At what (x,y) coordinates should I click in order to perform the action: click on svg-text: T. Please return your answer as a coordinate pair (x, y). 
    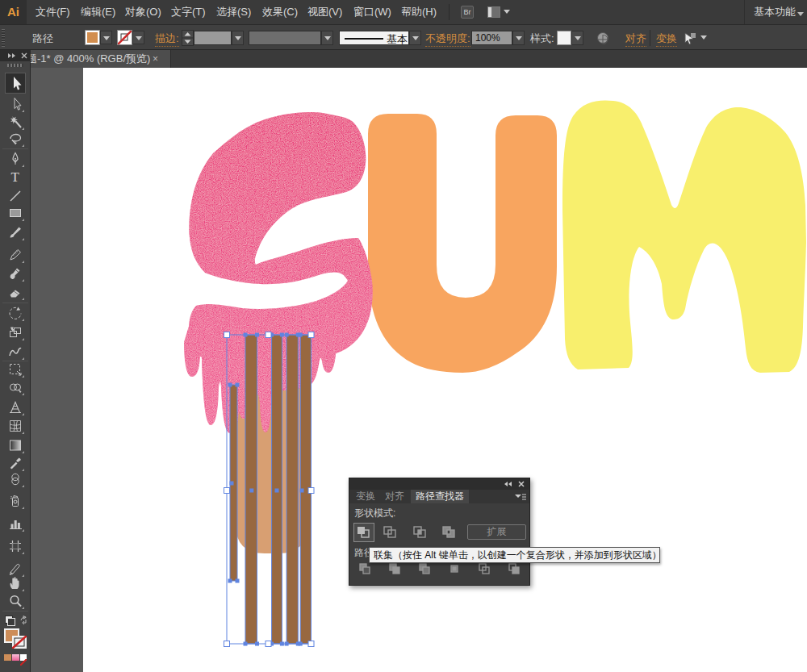
    Looking at the image, I should click on (16, 177).